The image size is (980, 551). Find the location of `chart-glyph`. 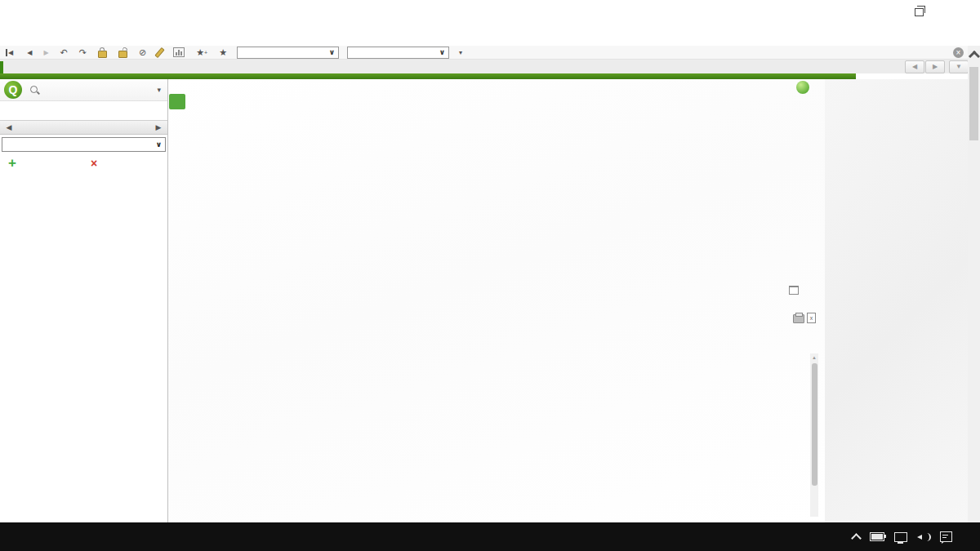

chart-glyph is located at coordinates (179, 52).